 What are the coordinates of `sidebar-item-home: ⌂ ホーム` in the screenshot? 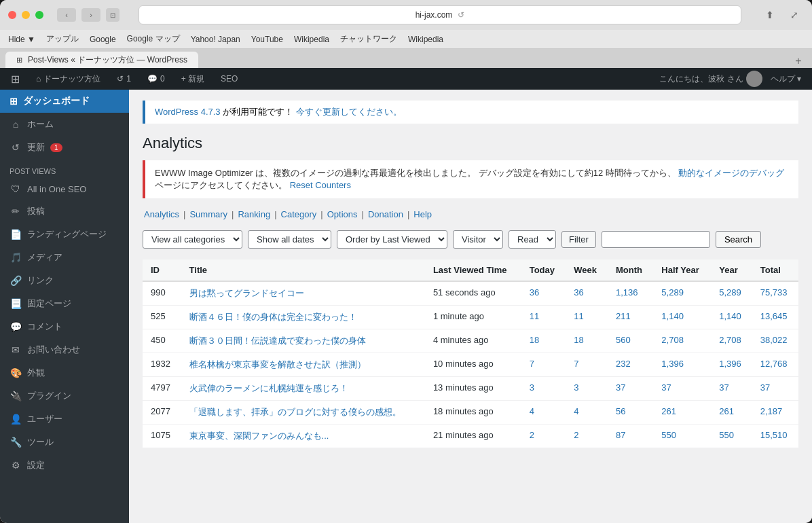 It's located at (64, 124).